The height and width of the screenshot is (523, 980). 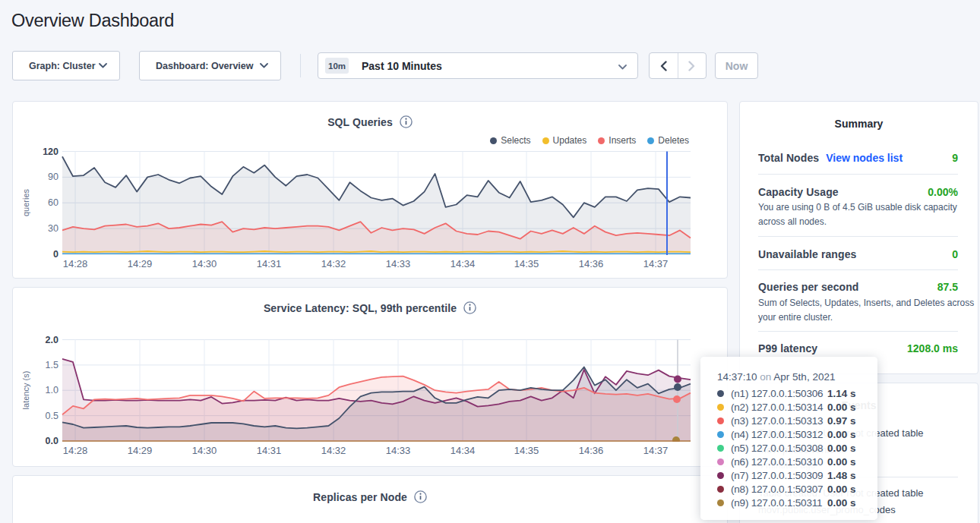 I want to click on svg-text: latency (s), so click(x=26, y=390).